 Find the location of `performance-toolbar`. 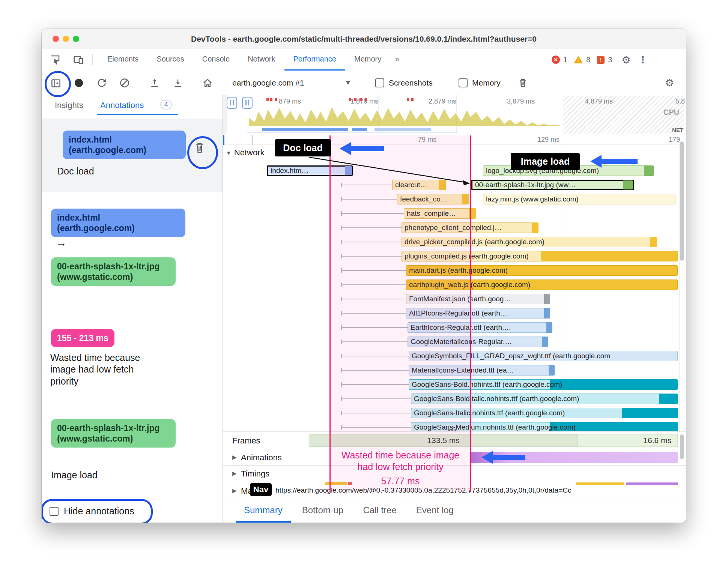

performance-toolbar is located at coordinates (364, 83).